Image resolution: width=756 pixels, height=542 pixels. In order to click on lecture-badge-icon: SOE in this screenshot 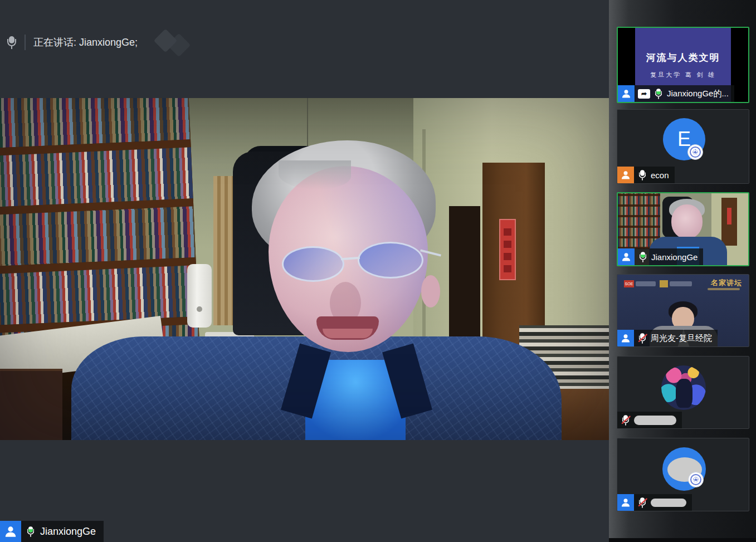, I will do `click(629, 284)`.